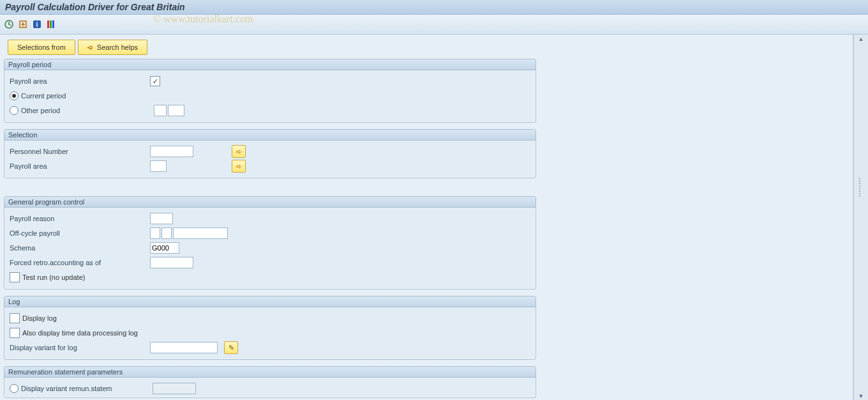 This screenshot has height=400, width=868. What do you see at coordinates (95, 7) in the screenshot?
I see `page-title: Payroll Calculation Driver for Great Bri…` at bounding box center [95, 7].